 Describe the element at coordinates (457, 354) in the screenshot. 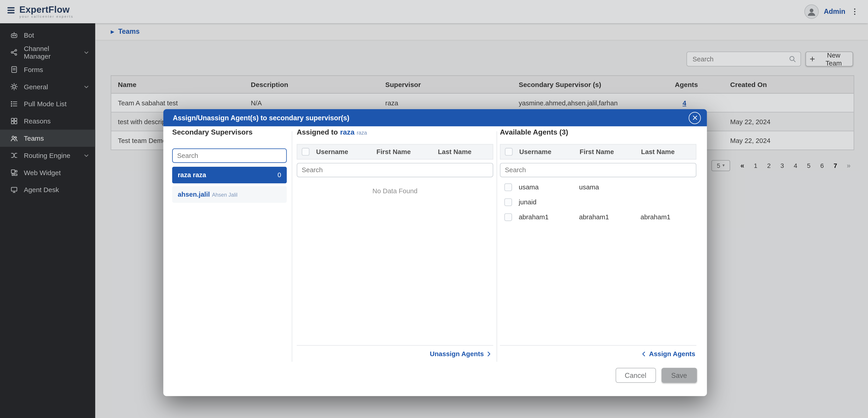

I see `unassign-agents-label: Unassign Agents` at that location.